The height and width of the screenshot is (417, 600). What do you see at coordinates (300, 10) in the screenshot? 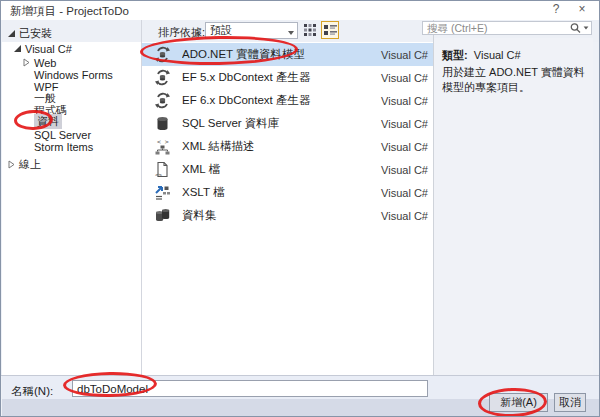
I see `title-bar: 新增項目 - ProjectToDo ? ×` at bounding box center [300, 10].